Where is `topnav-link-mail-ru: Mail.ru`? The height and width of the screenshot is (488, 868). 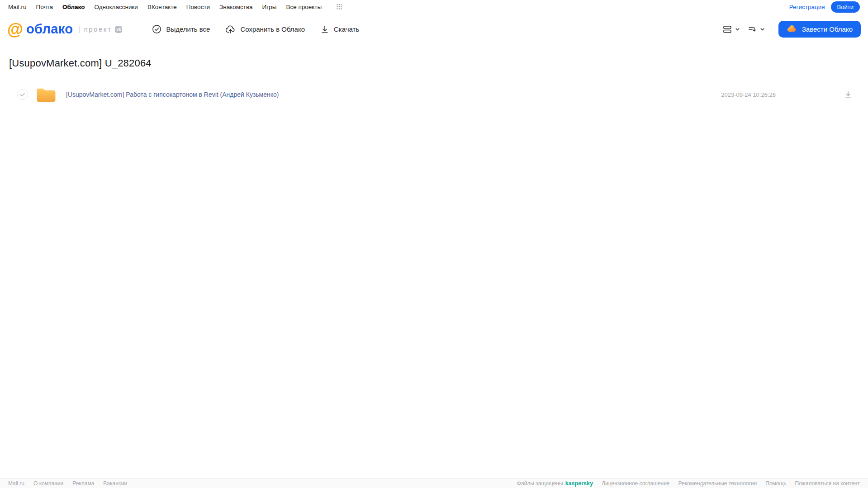
topnav-link-mail-ru: Mail.ru is located at coordinates (17, 7).